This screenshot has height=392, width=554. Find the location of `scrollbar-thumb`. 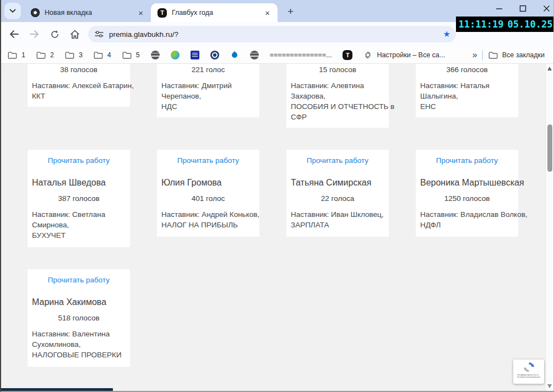

scrollbar-thumb is located at coordinates (550, 148).